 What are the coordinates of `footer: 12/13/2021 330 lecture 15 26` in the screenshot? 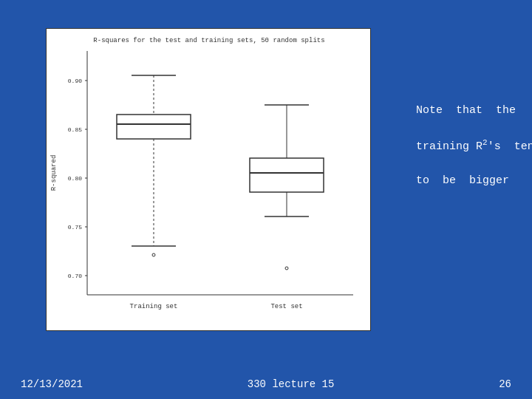 It's located at (266, 384).